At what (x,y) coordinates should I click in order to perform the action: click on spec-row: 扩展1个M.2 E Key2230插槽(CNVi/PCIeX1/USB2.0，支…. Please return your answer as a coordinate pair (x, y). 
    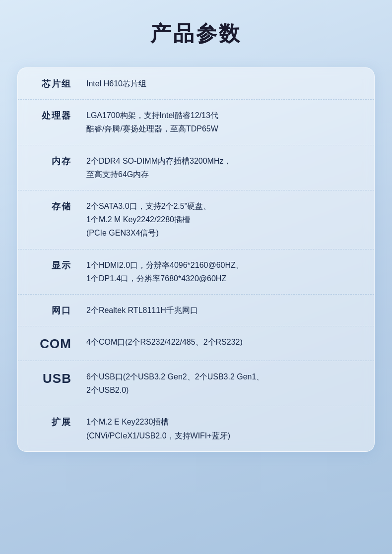
    Looking at the image, I should click on (196, 429).